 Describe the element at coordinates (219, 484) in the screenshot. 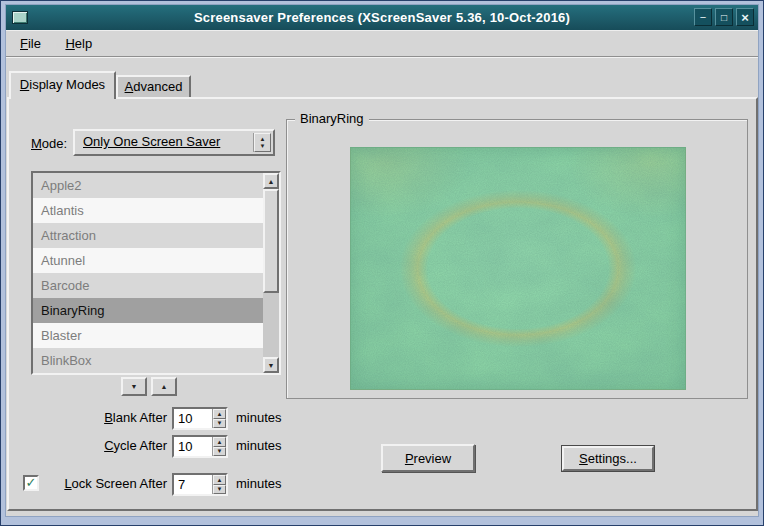

I see `lock-after-steppers: ▲ ▼` at that location.